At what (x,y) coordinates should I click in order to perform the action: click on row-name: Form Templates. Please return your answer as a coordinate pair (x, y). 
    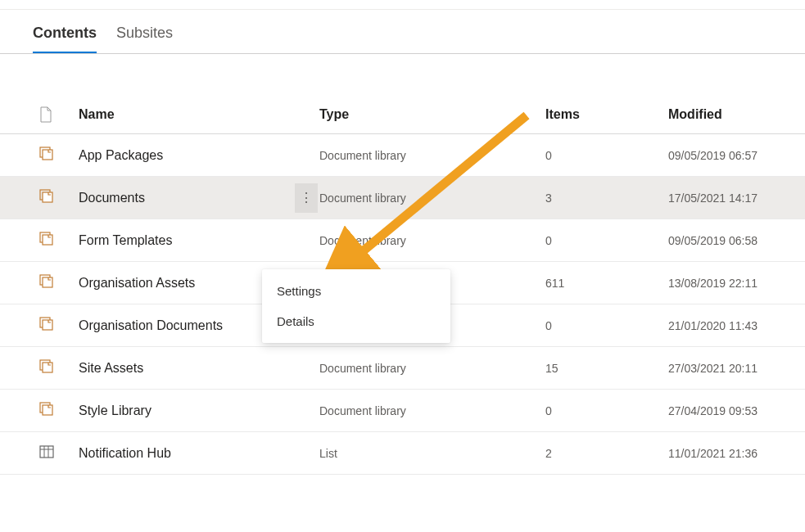
    Looking at the image, I should click on (186, 241).